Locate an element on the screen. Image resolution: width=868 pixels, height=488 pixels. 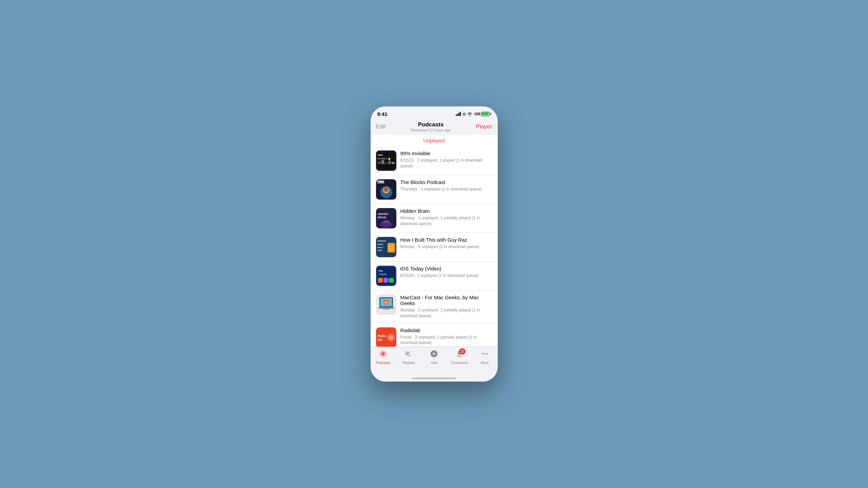
podcast-name: The Blocks Podcast is located at coordinates (446, 182).